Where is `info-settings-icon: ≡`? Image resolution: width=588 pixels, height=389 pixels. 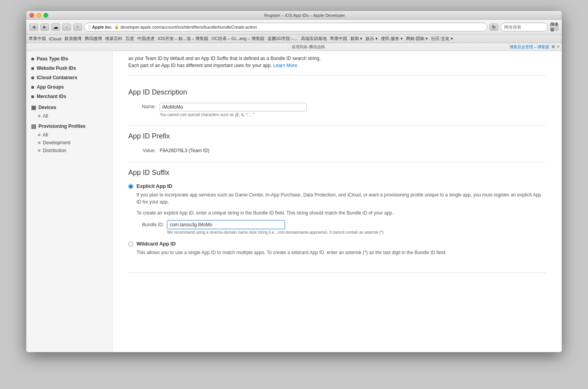 info-settings-icon: ≡ is located at coordinates (558, 47).